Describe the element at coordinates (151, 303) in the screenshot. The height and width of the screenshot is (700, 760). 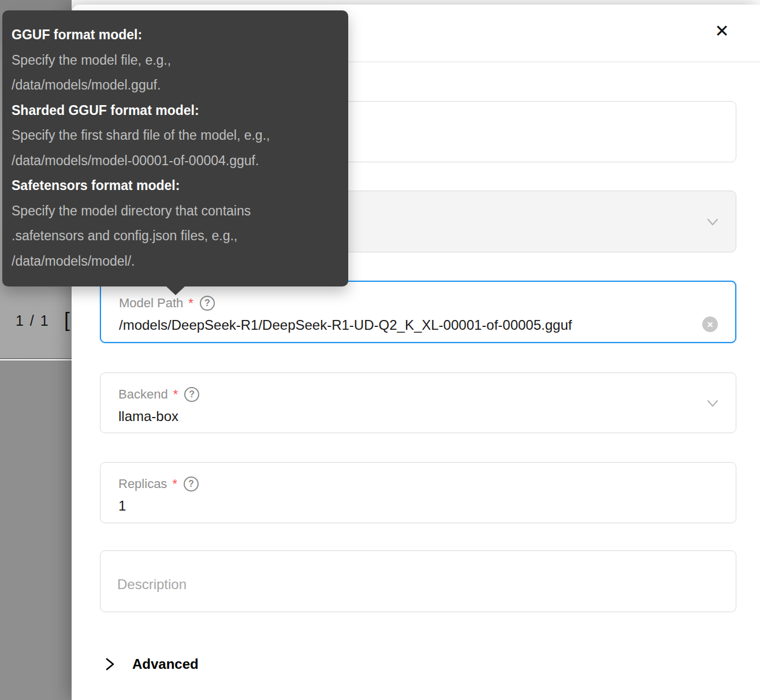
I see `model-path-label: Model Path` at that location.